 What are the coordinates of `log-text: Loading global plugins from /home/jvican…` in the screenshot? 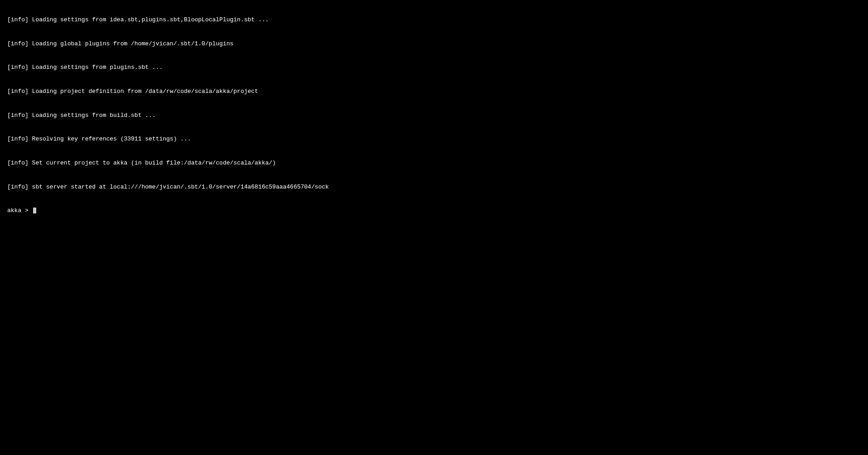 It's located at (131, 44).